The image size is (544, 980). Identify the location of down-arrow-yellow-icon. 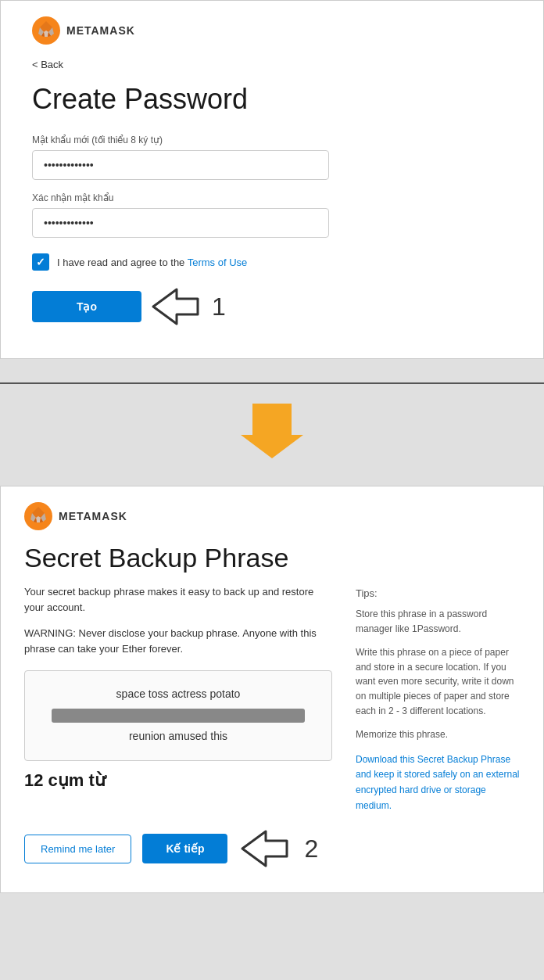
(272, 431).